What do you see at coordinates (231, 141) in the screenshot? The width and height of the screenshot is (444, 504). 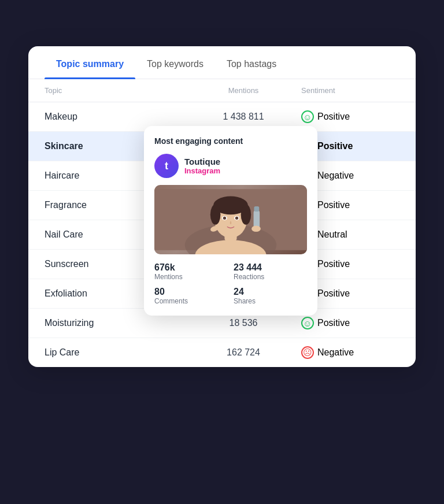 I see `popup-title: Most engaging content` at bounding box center [231, 141].